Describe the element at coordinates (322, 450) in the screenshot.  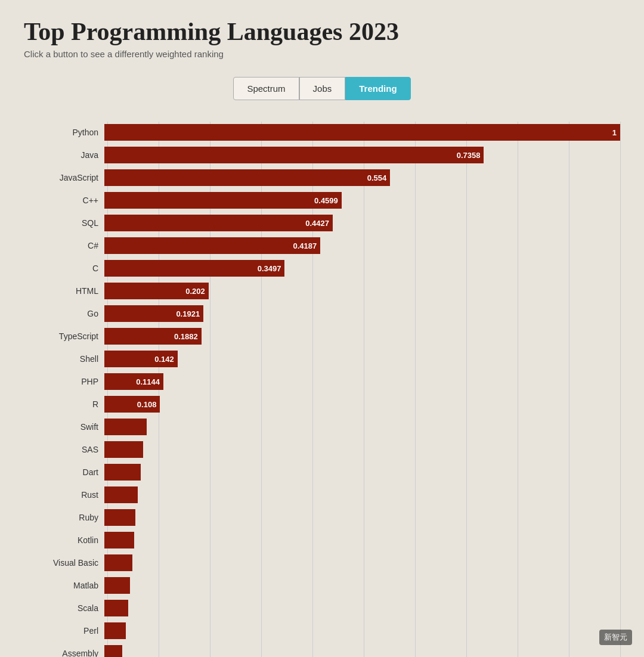
I see `bar-row: SAS` at that location.